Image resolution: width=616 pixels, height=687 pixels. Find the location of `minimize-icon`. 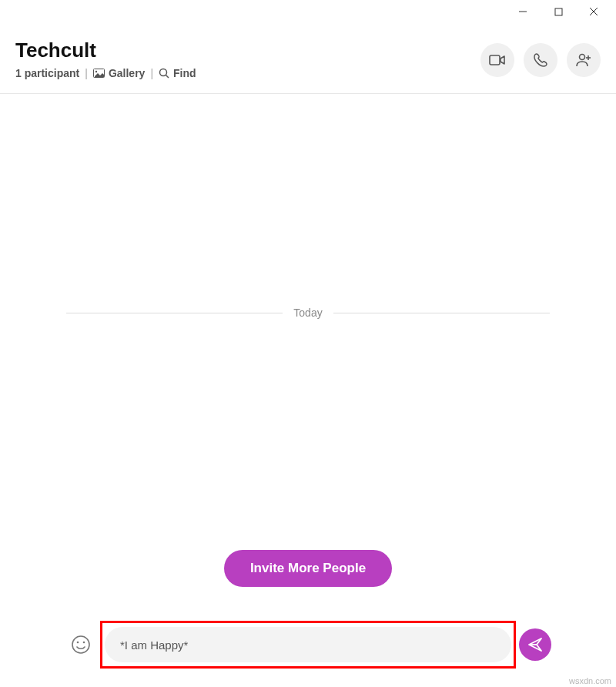

minimize-icon is located at coordinates (523, 12).